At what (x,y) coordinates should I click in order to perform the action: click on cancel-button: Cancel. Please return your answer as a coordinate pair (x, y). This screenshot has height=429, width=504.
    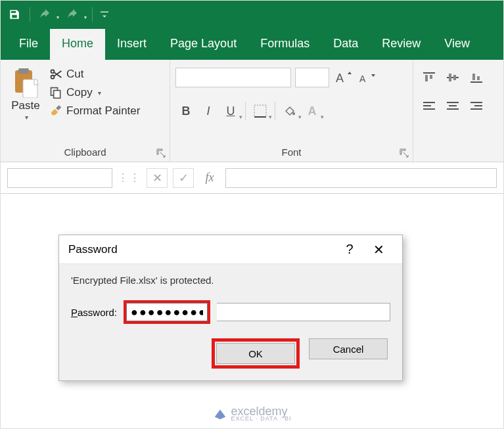
    Looking at the image, I should click on (348, 349).